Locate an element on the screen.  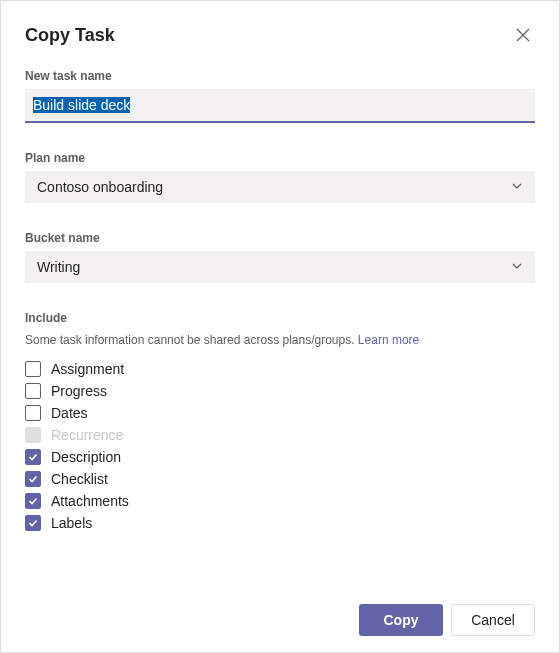
include-item: Attachments is located at coordinates (280, 501).